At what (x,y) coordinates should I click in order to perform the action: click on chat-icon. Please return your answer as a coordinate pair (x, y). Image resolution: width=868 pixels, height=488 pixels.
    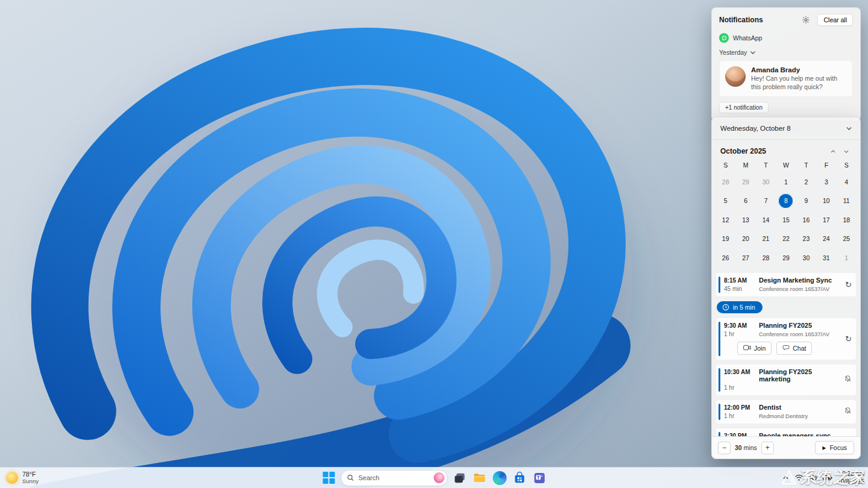
    Looking at the image, I should click on (786, 348).